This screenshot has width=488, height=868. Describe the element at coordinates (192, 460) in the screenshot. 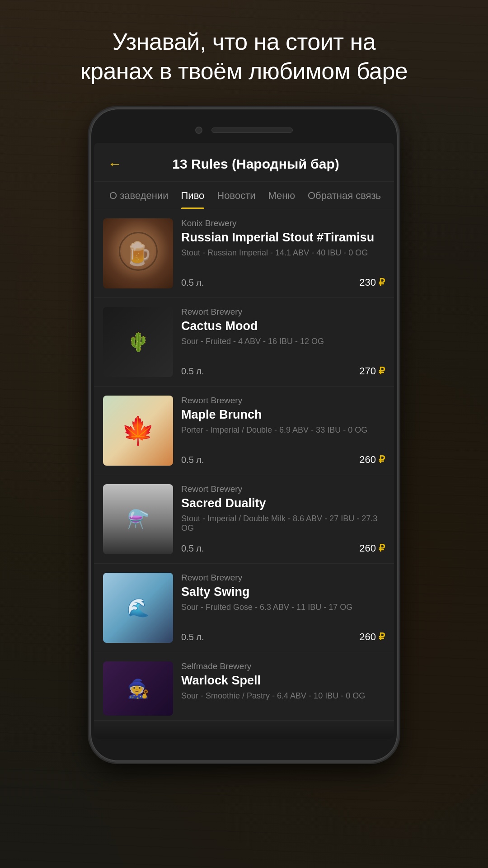

I see `beer-volume-2: 0.5 л.` at that location.